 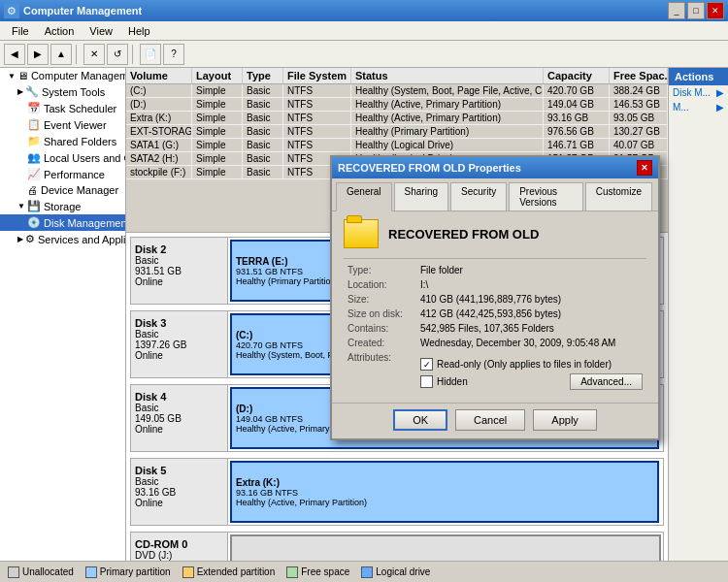 What do you see at coordinates (421, 196) in the screenshot?
I see `tab-sharing: Sharing` at bounding box center [421, 196].